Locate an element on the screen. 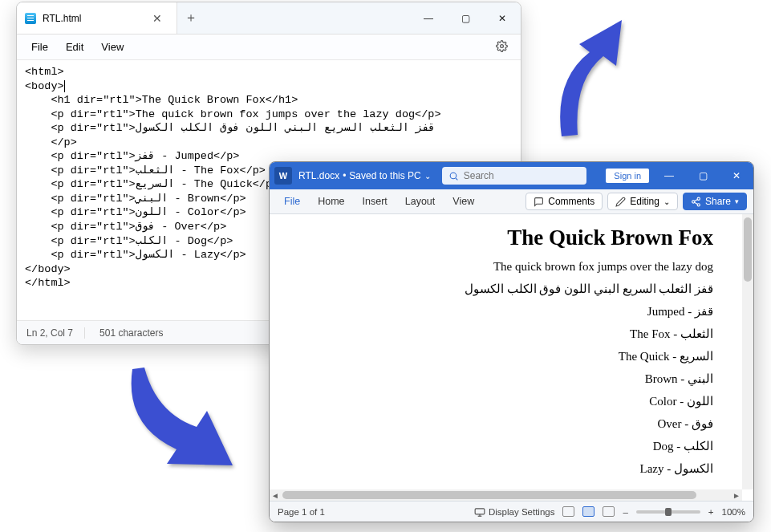 This screenshot has width=771, height=532. word-title: RTL.docx • Saved to this PC ⌄ is located at coordinates (364, 176).